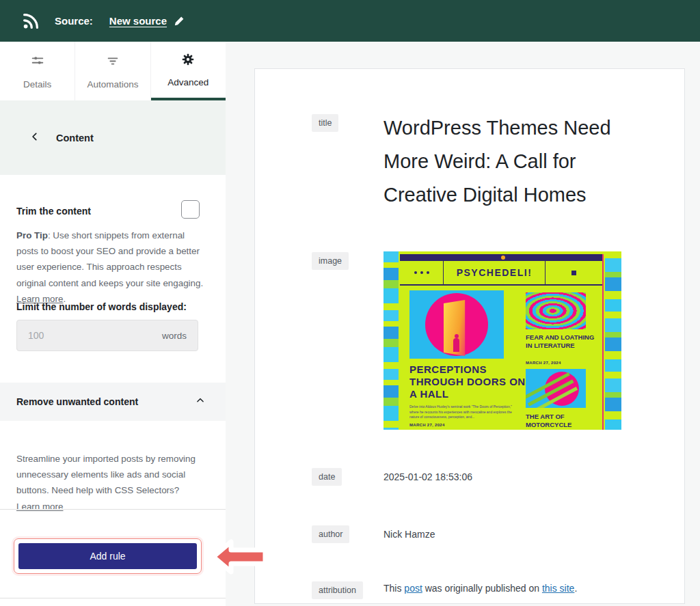  I want to click on pro-tip-text: Pro Tip: Use short snippets from externa…, so click(110, 267).